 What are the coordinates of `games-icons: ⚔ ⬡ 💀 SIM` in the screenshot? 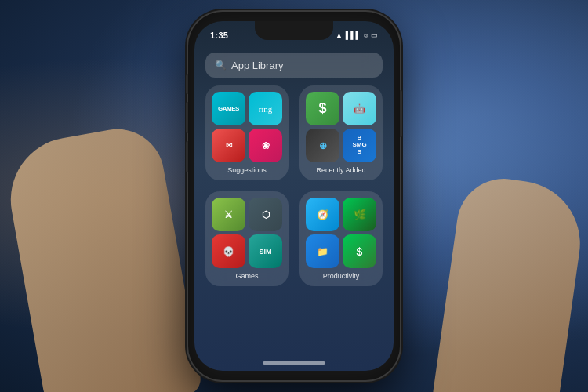 It's located at (247, 233).